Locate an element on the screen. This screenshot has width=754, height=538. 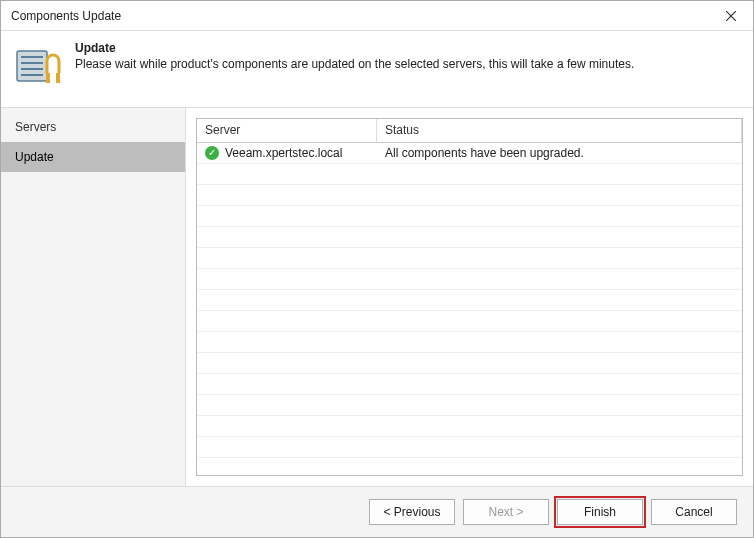
close-button is located at coordinates (730, 16).